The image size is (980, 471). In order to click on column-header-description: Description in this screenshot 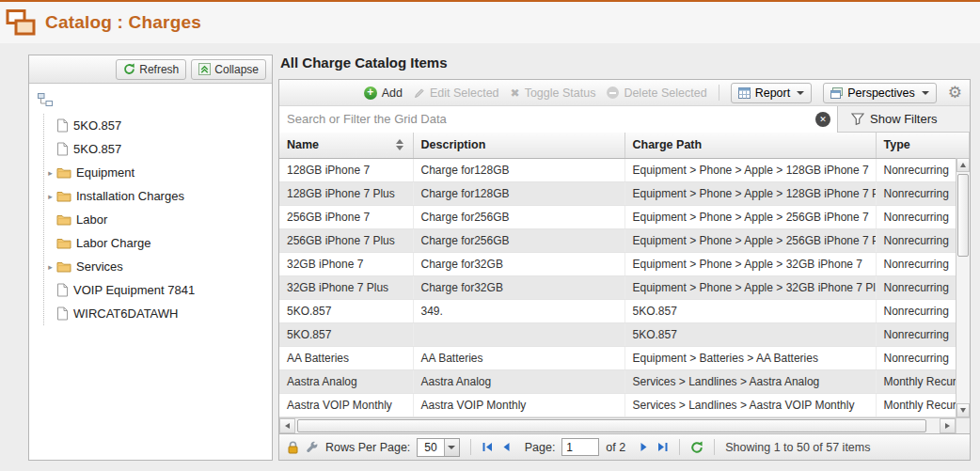, I will do `click(519, 145)`.